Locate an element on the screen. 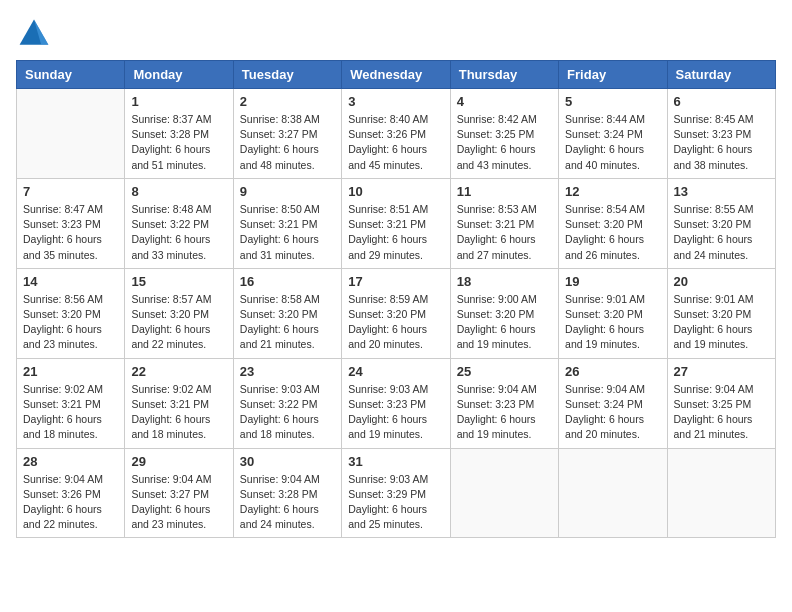 This screenshot has height=612, width=792. calendar-cell: 9Sunrise: 8:50 AMSunset: 3:21 PMDaylight… is located at coordinates (287, 223).